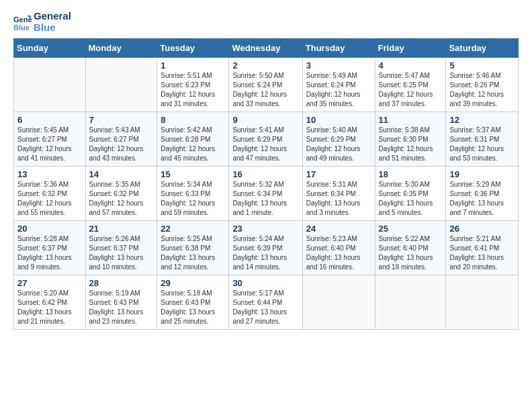  What do you see at coordinates (266, 302) in the screenshot?
I see `calendar-cell: 30Sunrise: 5:17 AM Sunset: 6:44 PM Dayli…` at bounding box center [266, 302].